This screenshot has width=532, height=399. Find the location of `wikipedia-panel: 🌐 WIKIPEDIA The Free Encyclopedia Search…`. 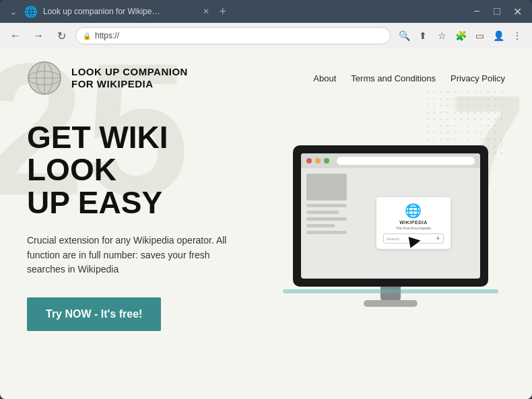

wikipedia-panel: 🌐 WIKIPEDIA The Free Encyclopedia Search… is located at coordinates (413, 223).